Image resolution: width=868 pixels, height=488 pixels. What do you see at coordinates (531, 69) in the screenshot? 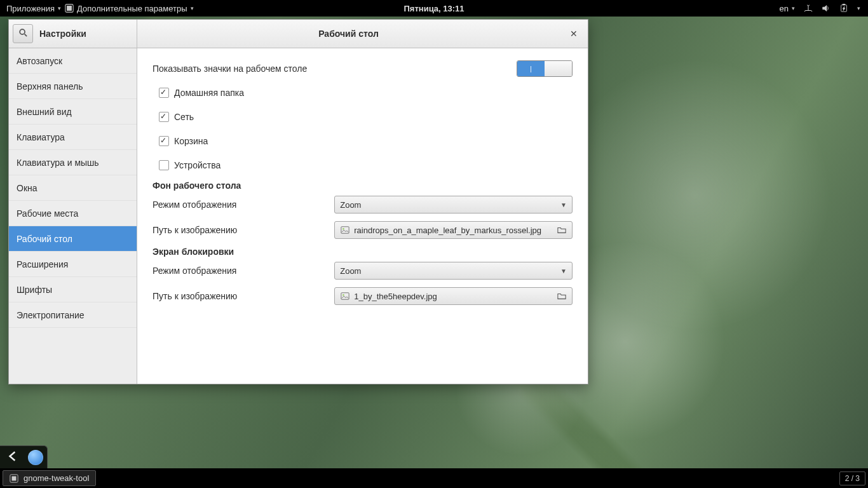
I see `switch-on-side: |` at bounding box center [531, 69].